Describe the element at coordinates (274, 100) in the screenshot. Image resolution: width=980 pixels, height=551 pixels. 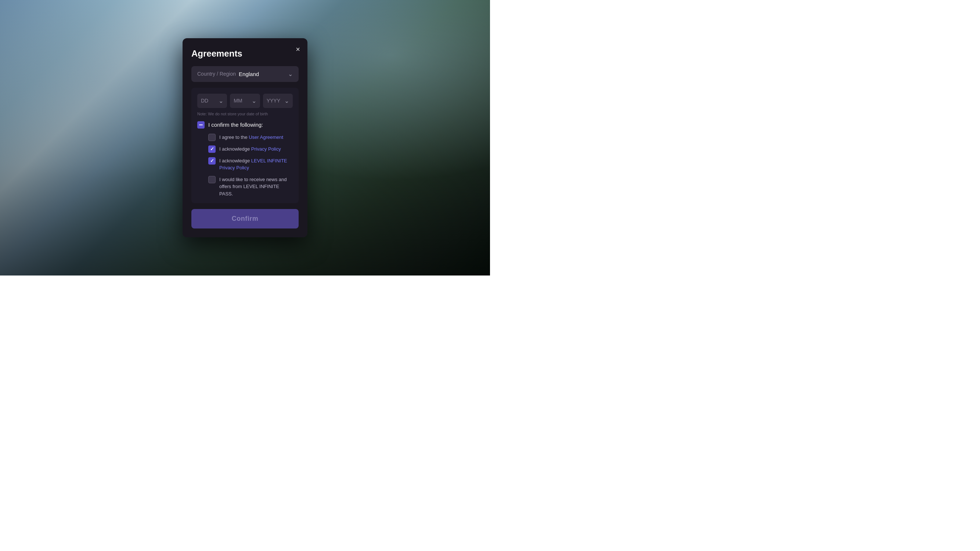
I see `year-label: YYYY` at that location.